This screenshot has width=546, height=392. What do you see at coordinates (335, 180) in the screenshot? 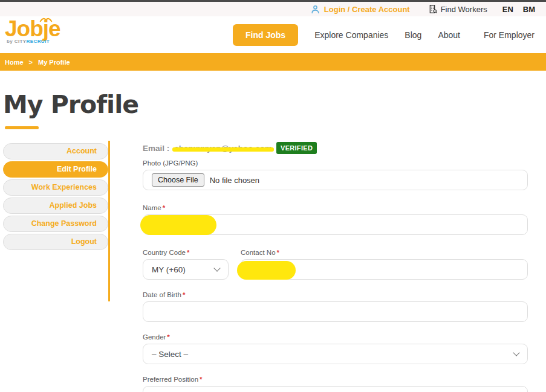
I see `photo-file-input: Choose File No file chosen` at bounding box center [335, 180].